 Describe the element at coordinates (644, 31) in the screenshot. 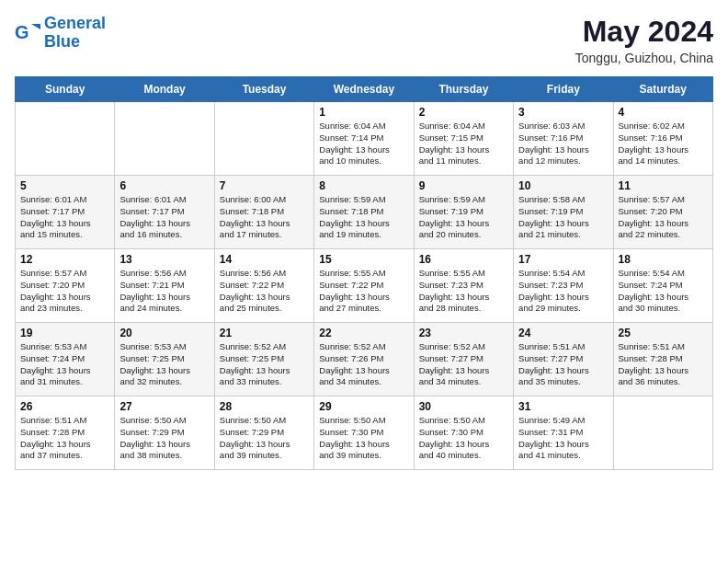

I see `month-year: May 2024` at that location.